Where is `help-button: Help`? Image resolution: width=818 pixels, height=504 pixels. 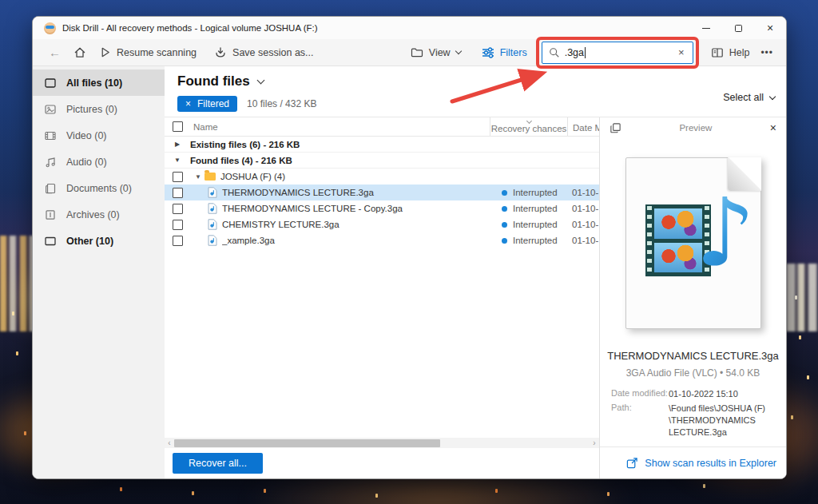 help-button: Help is located at coordinates (730, 53).